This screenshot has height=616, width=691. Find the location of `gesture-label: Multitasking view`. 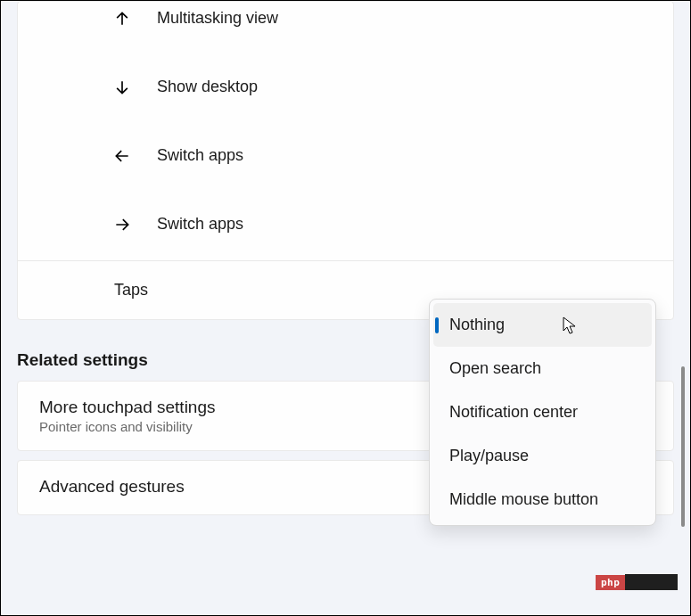

gesture-label: Multitasking view is located at coordinates (218, 18).